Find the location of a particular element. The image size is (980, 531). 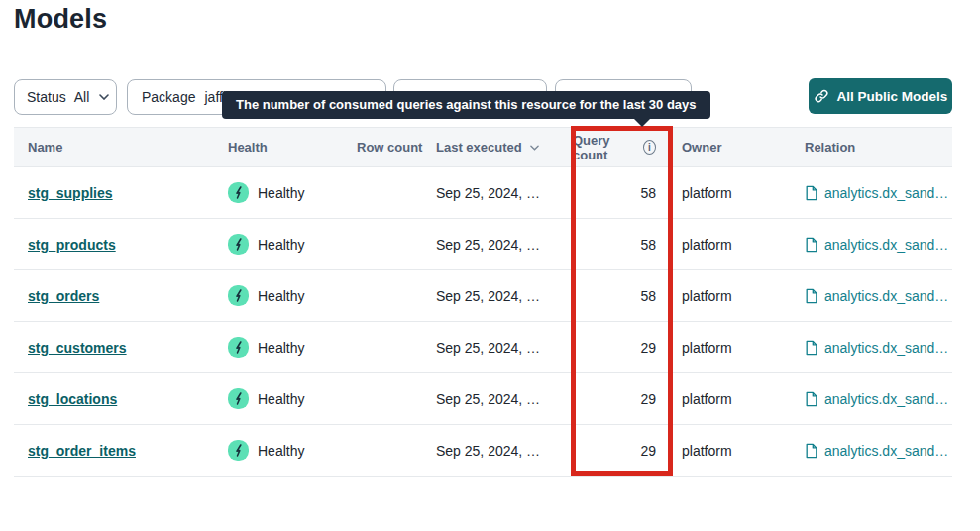

tooltip-text: The number of consumed queries against t… is located at coordinates (466, 105).